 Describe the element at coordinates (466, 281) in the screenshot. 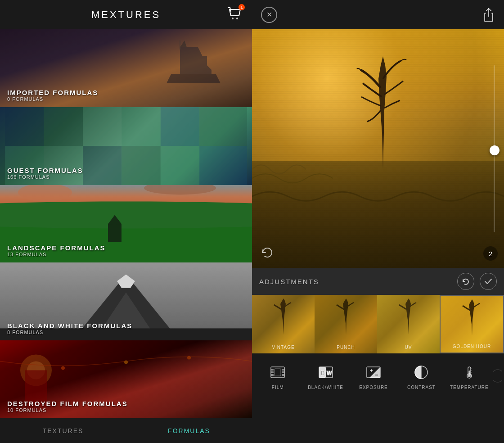

I see `undo-icon` at that location.